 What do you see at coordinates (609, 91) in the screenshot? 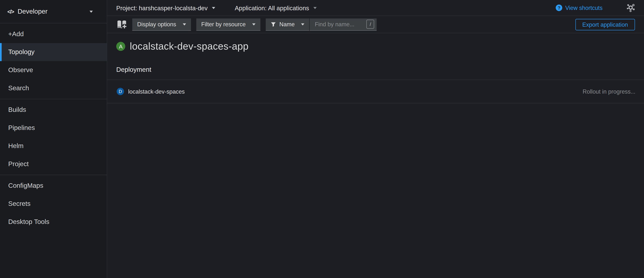
I see `deployment-status: Rollout in progress...` at bounding box center [609, 91].